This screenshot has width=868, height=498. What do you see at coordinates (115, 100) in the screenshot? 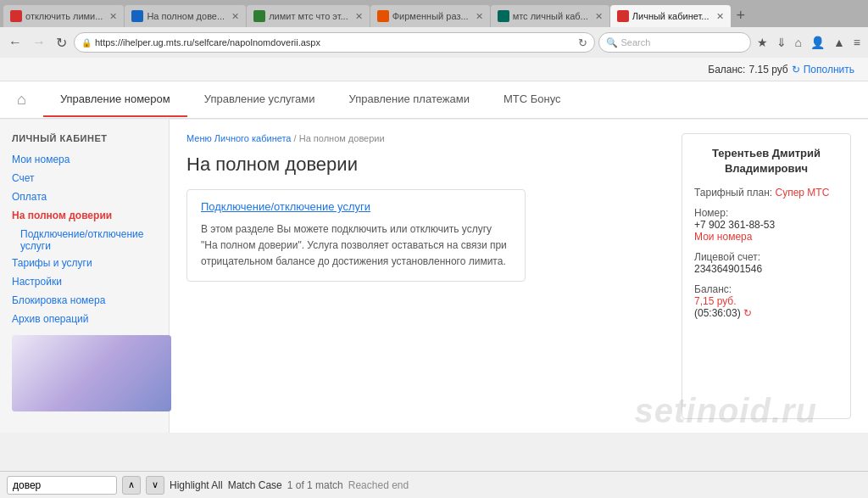
I see `nav-item-manage-number: Управление номером` at bounding box center [115, 100].